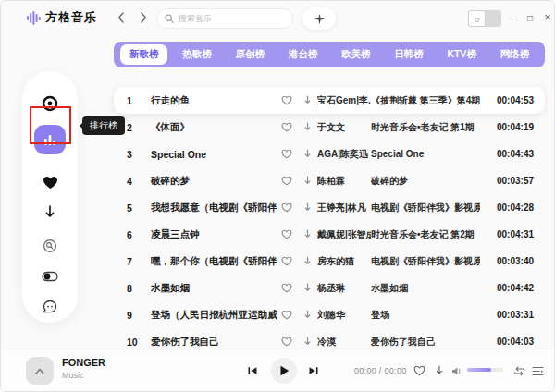  I want to click on sidebar-item-recent, so click(50, 246).